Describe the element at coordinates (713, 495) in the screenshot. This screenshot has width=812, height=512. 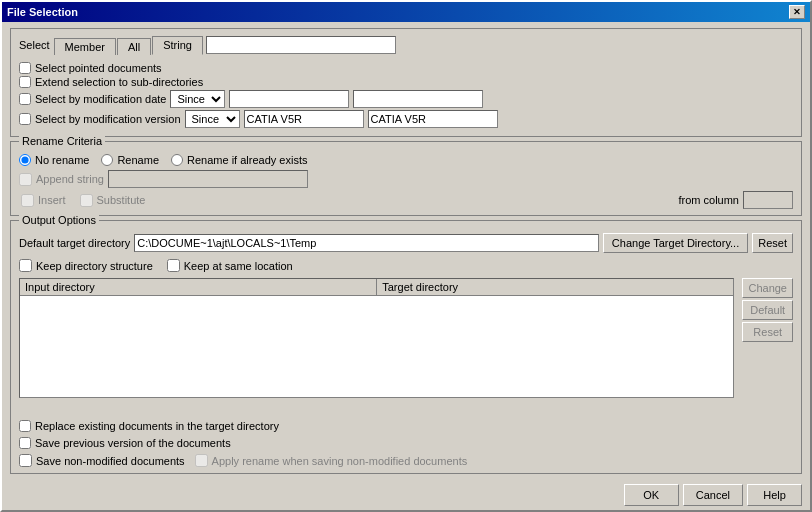
I see `cancel-button: Cancel` at that location.